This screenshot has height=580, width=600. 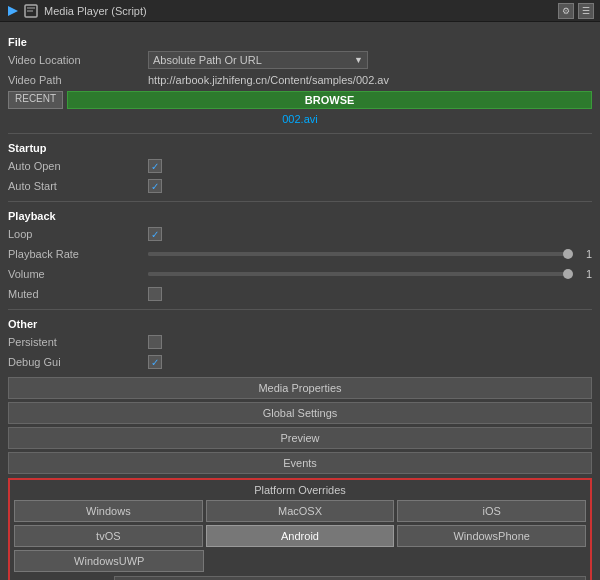 What do you see at coordinates (300, 60) in the screenshot?
I see `video-location-row: Video Location Absolute Path Or URL ▼` at bounding box center [300, 60].